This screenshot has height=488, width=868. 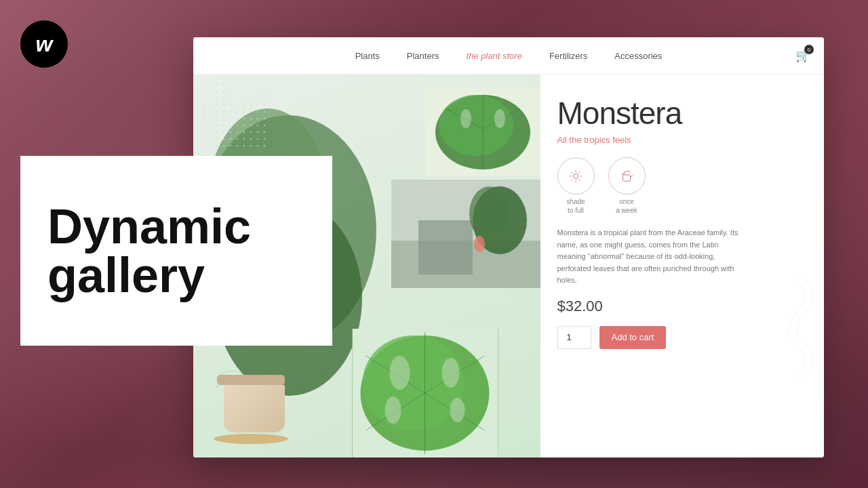 What do you see at coordinates (576, 176) in the screenshot?
I see `sun-icon` at bounding box center [576, 176].